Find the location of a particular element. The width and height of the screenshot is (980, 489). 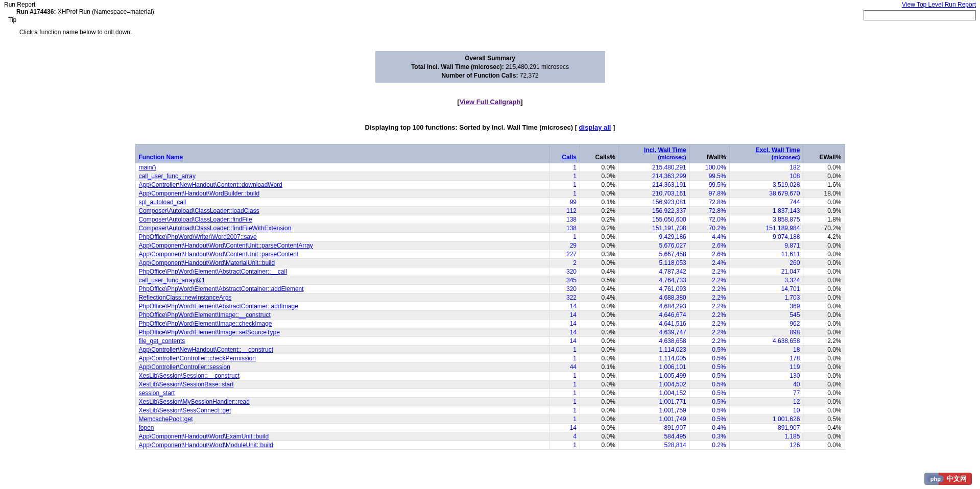

cell-calls: 112 is located at coordinates (564, 211).